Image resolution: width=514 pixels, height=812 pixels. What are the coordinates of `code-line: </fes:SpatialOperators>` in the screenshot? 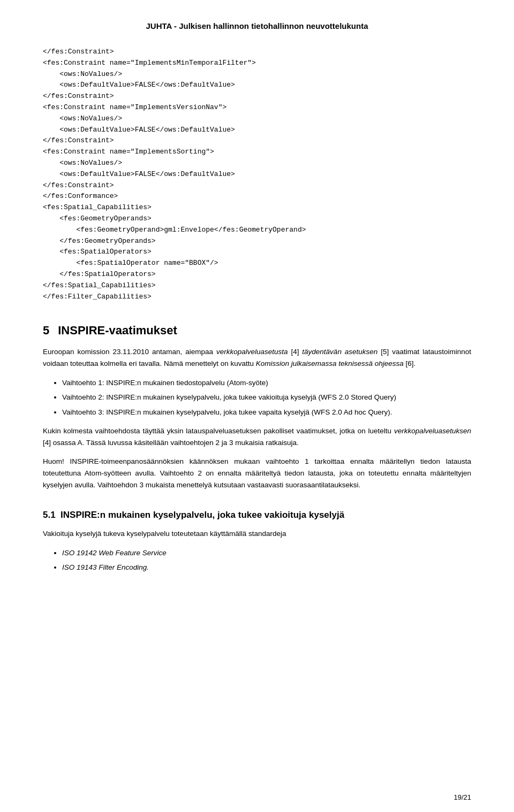 It's located at (257, 275).